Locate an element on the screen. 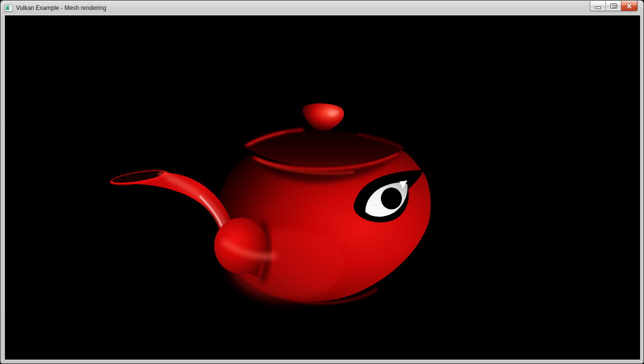 This screenshot has width=644, height=364. app-icon is located at coordinates (8, 8).